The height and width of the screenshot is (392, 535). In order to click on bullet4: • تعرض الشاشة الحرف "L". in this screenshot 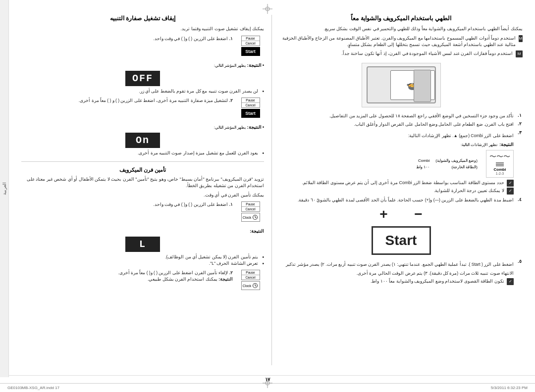, I will do `click(145, 263)`.